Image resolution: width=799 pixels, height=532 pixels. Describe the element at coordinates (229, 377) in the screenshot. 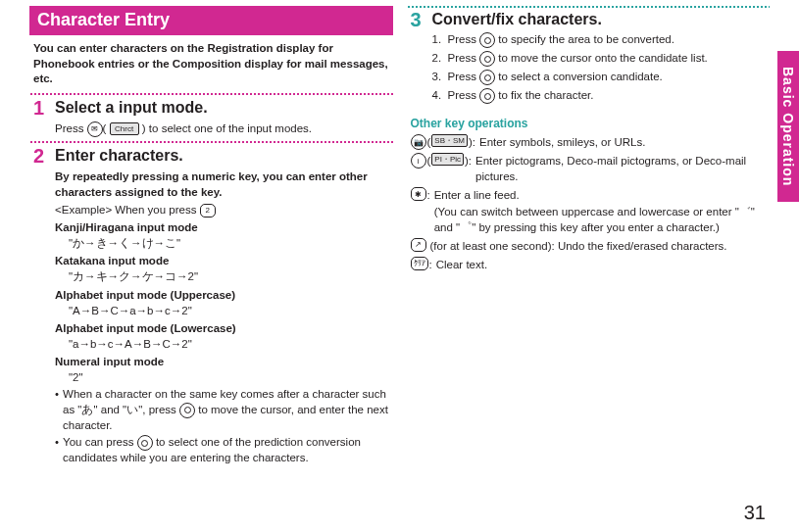

I see `mode-sequence: "2"` at that location.